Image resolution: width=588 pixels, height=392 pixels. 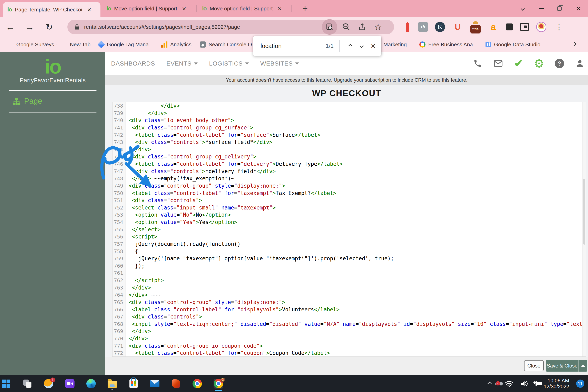 What do you see at coordinates (133, 64) in the screenshot?
I see `nav-dashboards: DASHBOARDS` at bounding box center [133, 64].